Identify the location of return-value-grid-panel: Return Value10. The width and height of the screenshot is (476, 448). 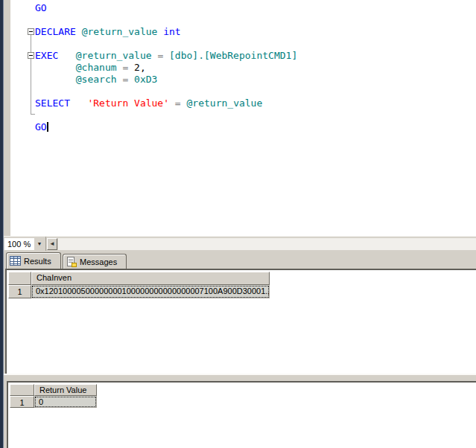
(241, 415).